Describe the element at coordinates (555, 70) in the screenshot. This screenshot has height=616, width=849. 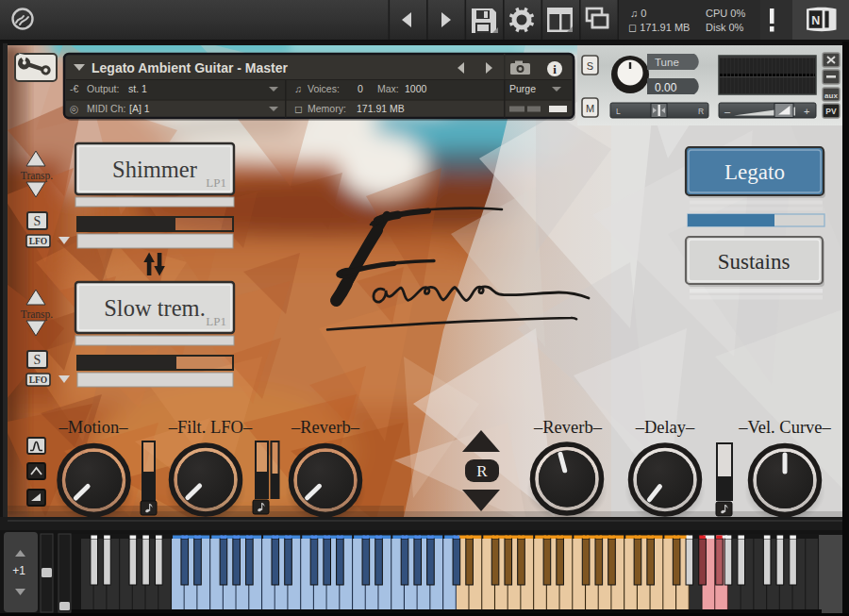
I see `svg-text: i` at that location.